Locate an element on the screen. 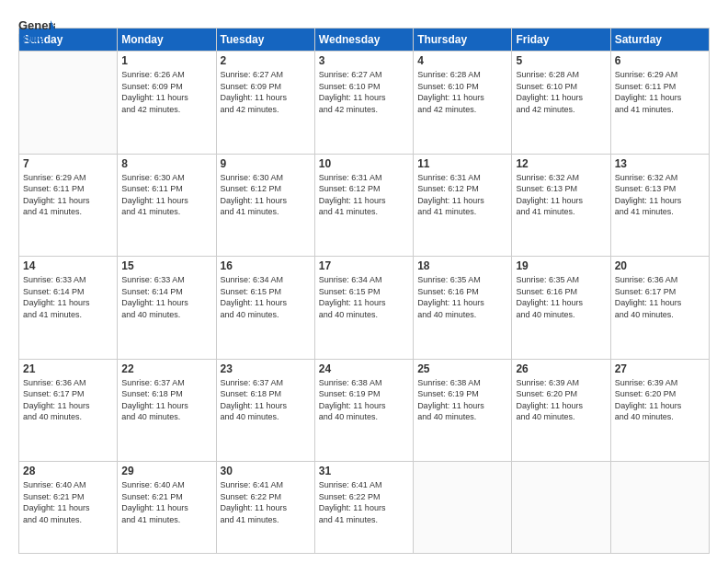 This screenshot has height=563, width=728. calendar-cell: 14Sunrise: 6:33 AM Sunset: 6:14 PM Dayli… is located at coordinates (68, 308).